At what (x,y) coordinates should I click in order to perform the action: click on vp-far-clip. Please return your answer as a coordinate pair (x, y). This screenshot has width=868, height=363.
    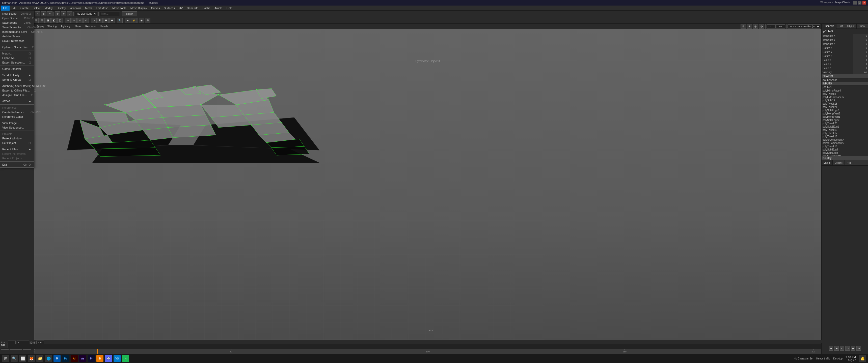
    Looking at the image, I should click on (780, 27).